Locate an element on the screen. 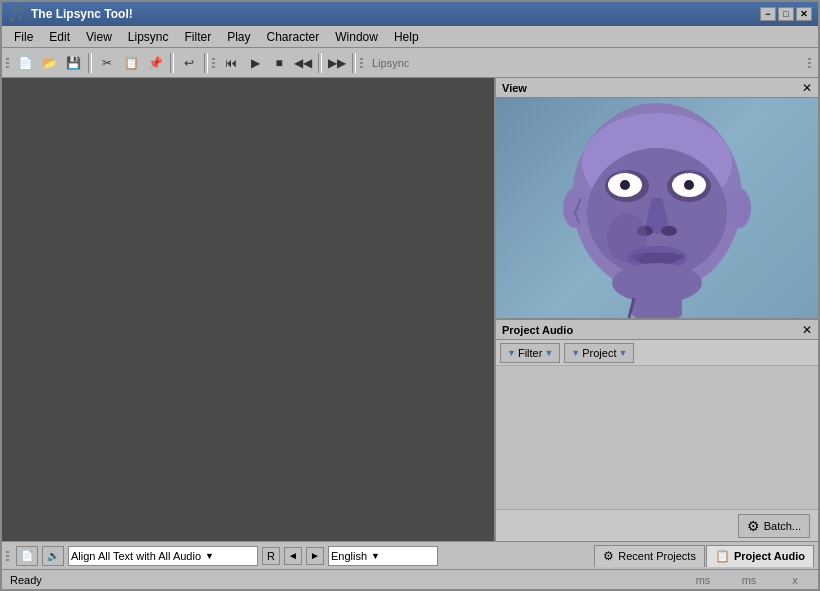  view-panel-header: View ✕ is located at coordinates (657, 88).